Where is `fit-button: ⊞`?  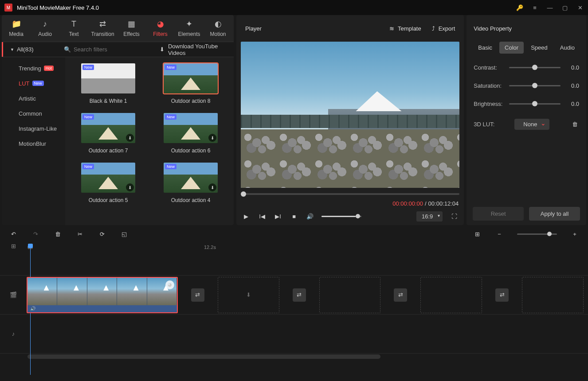
fit-button: ⊞ is located at coordinates (477, 234).